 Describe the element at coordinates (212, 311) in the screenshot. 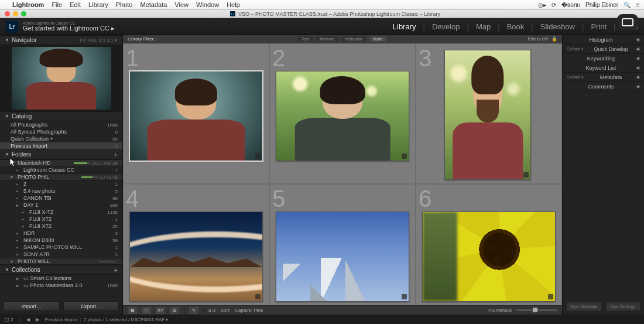

I see `sort-direction-button: a↓z` at that location.